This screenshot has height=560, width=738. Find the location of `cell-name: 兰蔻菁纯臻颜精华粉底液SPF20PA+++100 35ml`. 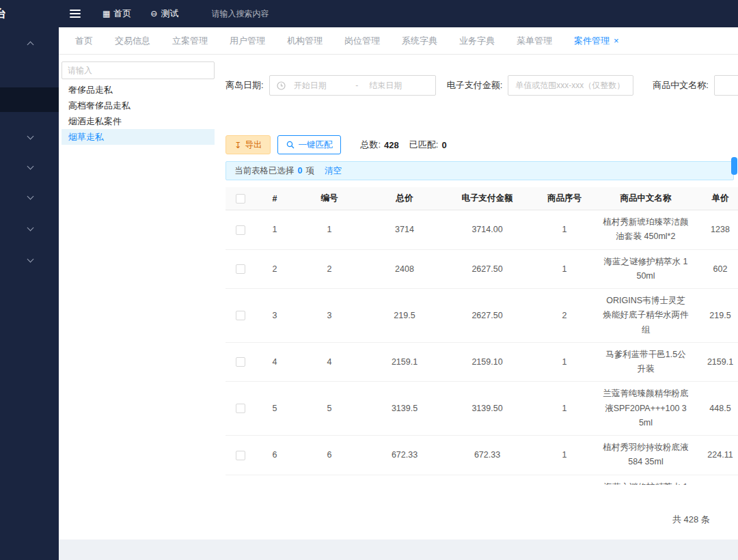

cell-name: 兰蔻菁纯臻颜精华粉底液SPF20PA+++100 35ml is located at coordinates (646, 408).